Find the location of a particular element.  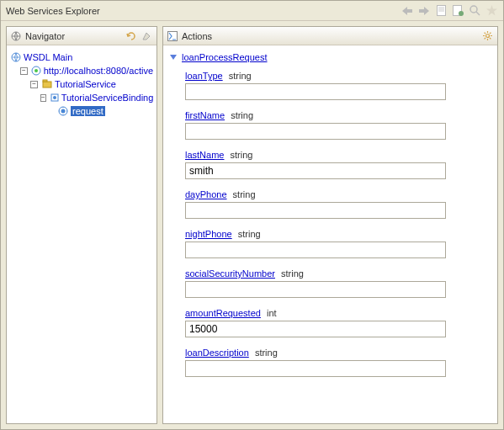

field-input-dayPhone is located at coordinates (316, 210).